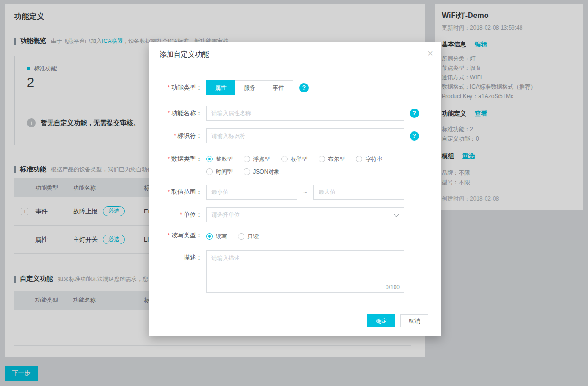 This screenshot has height=386, width=588. Describe the element at coordinates (177, 272) in the screenshot. I see `field-label-desc: 描述：` at that location.